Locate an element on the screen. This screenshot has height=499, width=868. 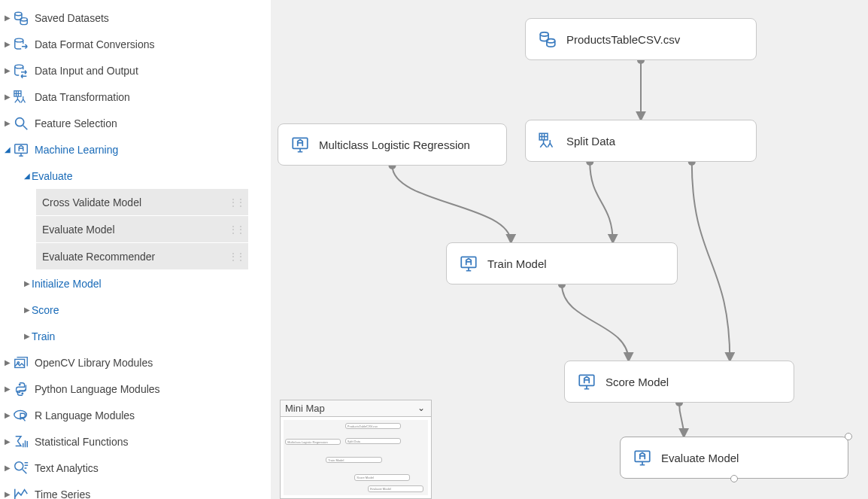
sidebar-item-machine-learning: ◢ Machine Learning is located at coordinates (135, 149).